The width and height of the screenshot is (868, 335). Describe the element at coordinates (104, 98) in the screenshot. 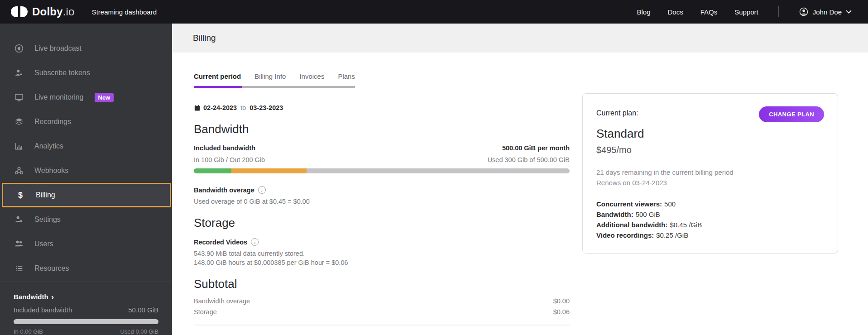

I see `new-badge: New` at that location.